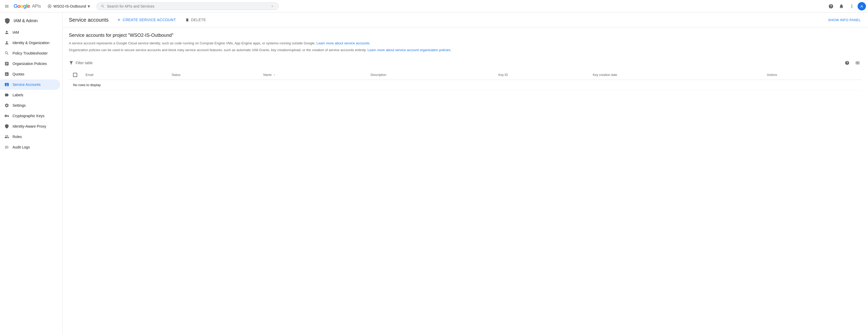 The image size is (868, 334). Describe the element at coordinates (852, 6) in the screenshot. I see `more-options-button` at that location.